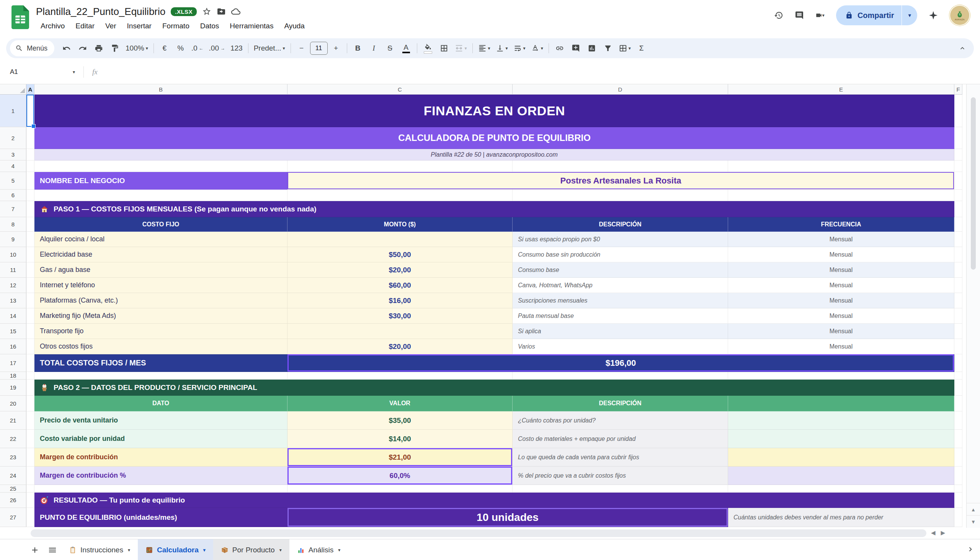 This screenshot has width=980, height=560. Describe the element at coordinates (161, 457) in the screenshot. I see `cell-margen-label: Margen de contribución` at that location.